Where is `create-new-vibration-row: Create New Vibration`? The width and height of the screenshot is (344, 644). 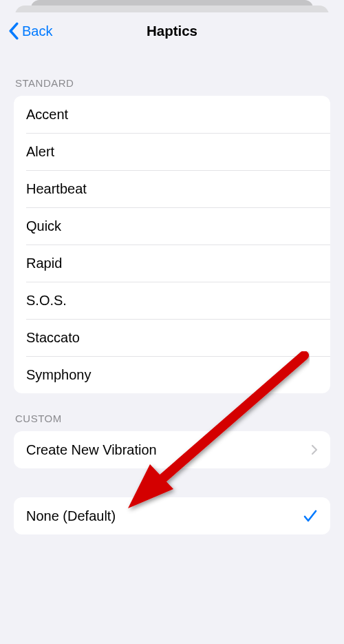
create-new-vibration-row: Create New Vibration is located at coordinates (172, 450).